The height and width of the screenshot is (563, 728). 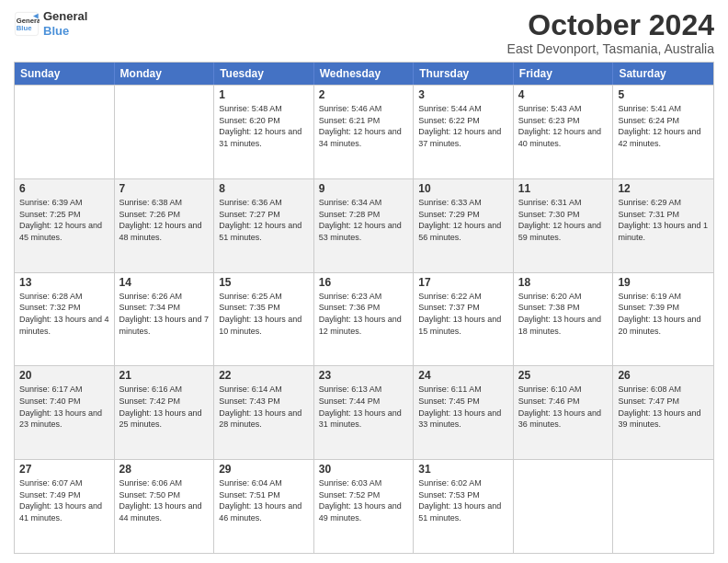 What do you see at coordinates (364, 74) in the screenshot?
I see `header-cell-wednesday: Wednesday` at bounding box center [364, 74].